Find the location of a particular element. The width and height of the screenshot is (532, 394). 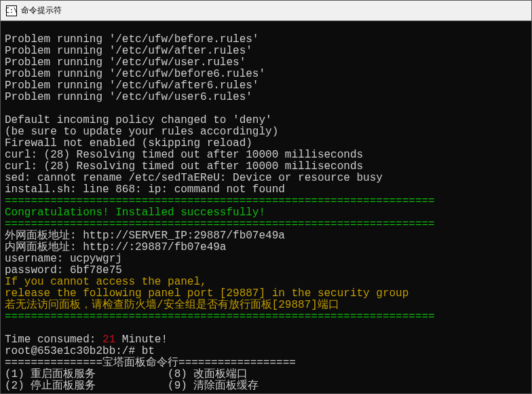

time-suffix: Minute! is located at coordinates (141, 340).